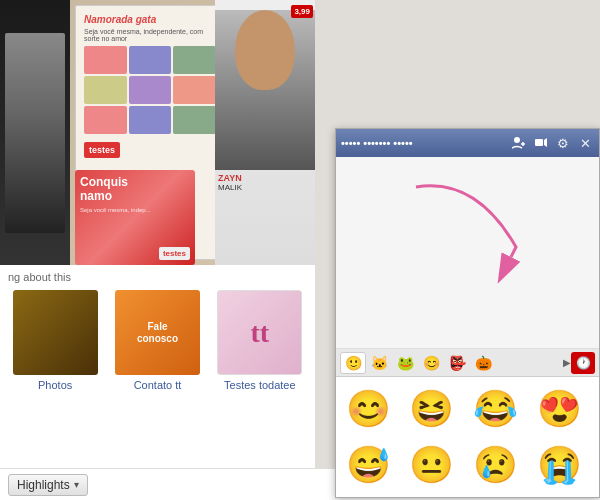  Describe the element at coordinates (260, 385) in the screenshot. I see `photo-label-testes: Testes todatee` at that location.